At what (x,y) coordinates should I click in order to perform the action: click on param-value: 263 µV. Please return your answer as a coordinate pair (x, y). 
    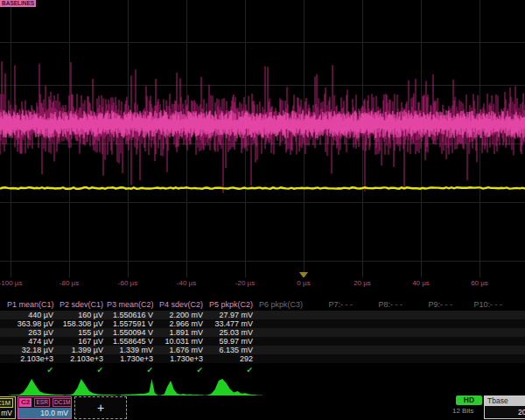
    Looking at the image, I should click on (30, 332).